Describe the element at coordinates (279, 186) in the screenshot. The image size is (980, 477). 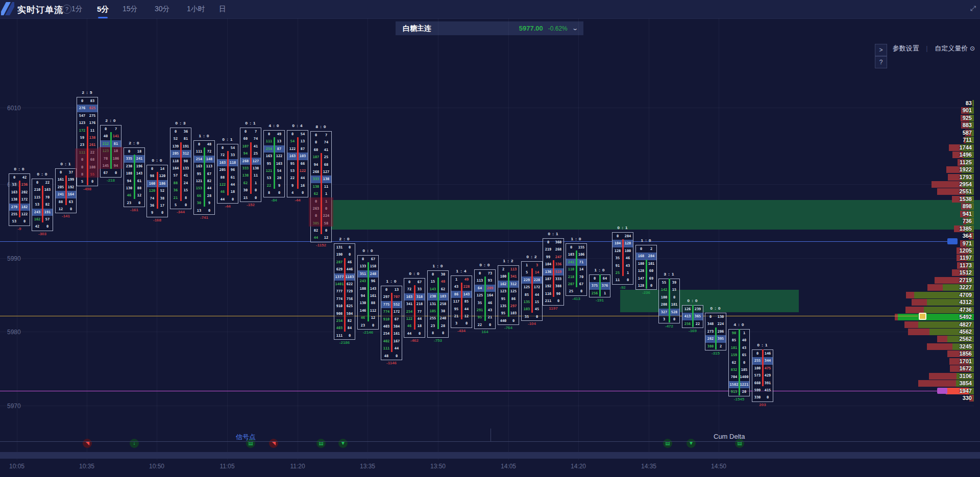
I see `ask-cell: 9` at that location.